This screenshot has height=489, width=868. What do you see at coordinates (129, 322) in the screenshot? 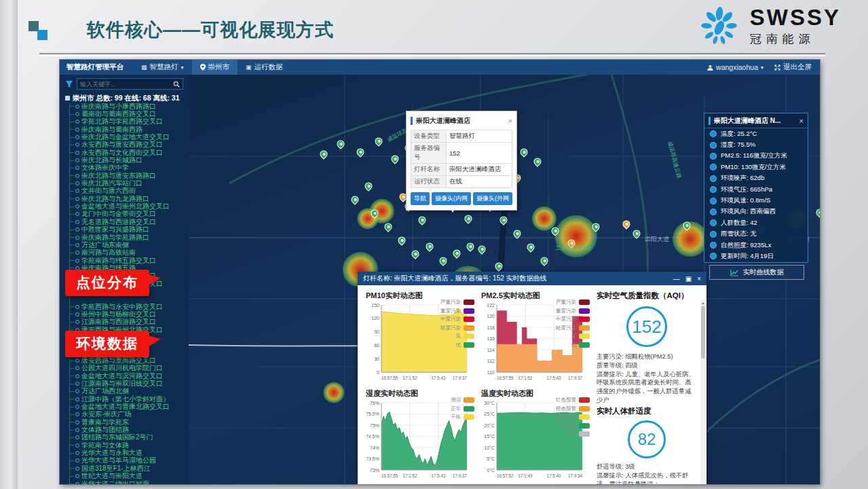
I see `tree-item: 江源南路与西游路交叉口` at bounding box center [129, 322].